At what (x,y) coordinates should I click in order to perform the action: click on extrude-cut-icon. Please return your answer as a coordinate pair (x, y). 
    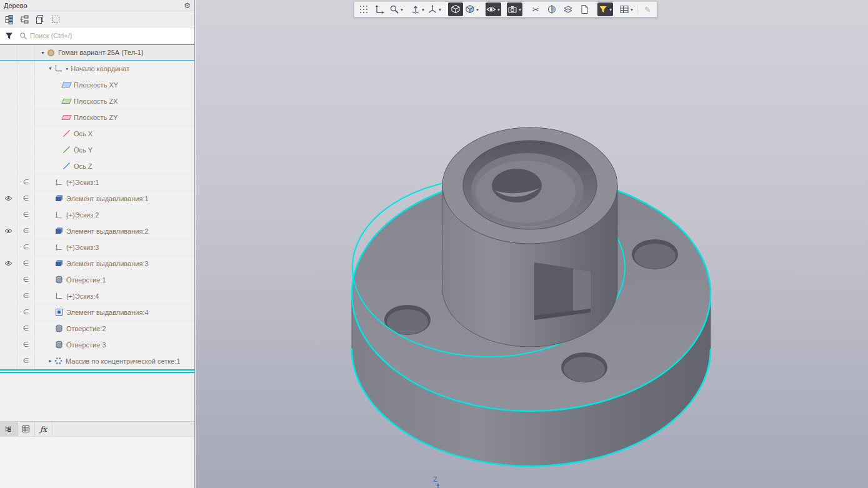
    Looking at the image, I should click on (59, 312).